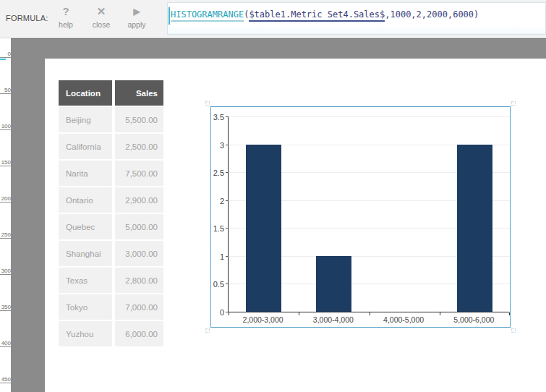 The height and width of the screenshot is (392, 546). Describe the element at coordinates (218, 229) in the screenshot. I see `y-axis-label: 1.5` at that location.